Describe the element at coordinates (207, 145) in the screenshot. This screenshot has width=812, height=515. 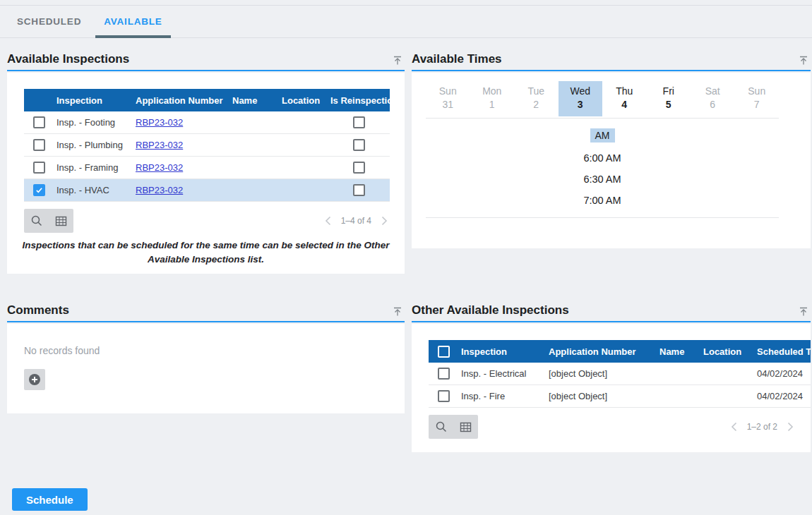
I see `table-row: Insp. - Plumbing RBP23-032` at that location.